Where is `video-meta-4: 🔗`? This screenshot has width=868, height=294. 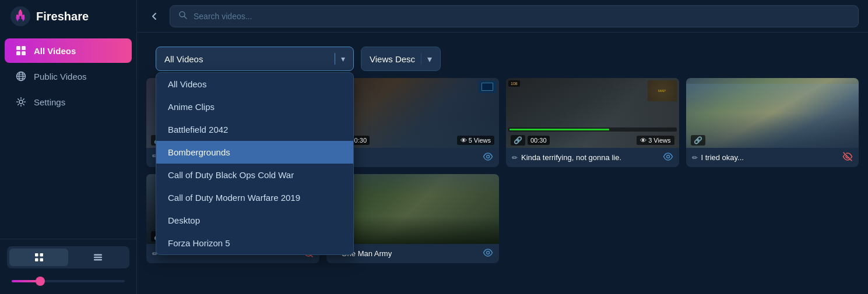 video-meta-4: 🔗 is located at coordinates (773, 140).